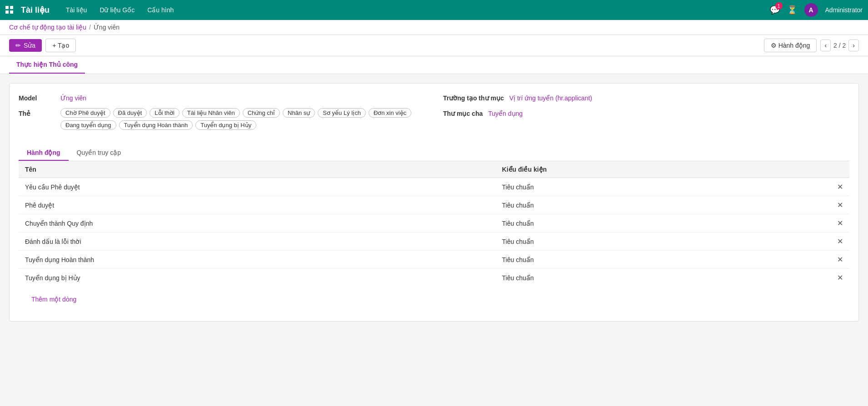 This screenshot has width=868, height=406. What do you see at coordinates (61, 45) in the screenshot?
I see `create-button: + Tạo` at bounding box center [61, 45].